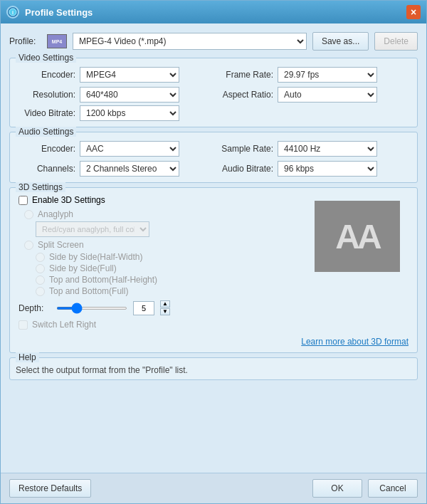  I want to click on help-title: Help, so click(27, 357).